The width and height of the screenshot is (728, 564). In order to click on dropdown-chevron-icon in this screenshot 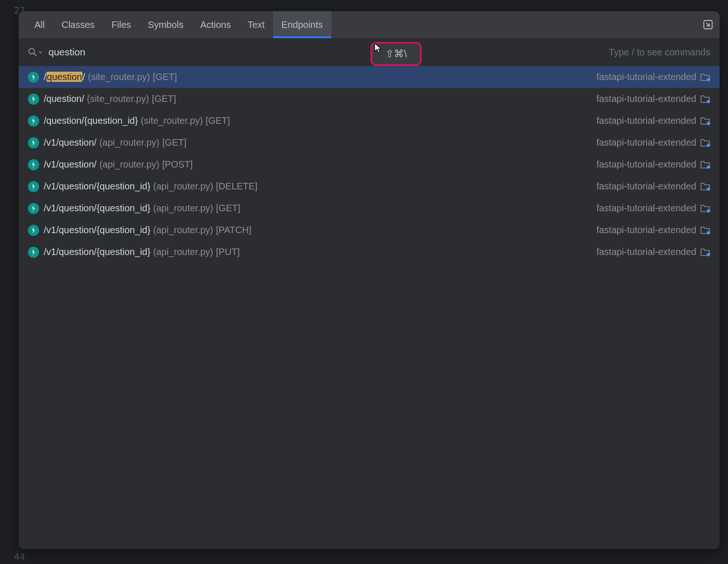, I will do `click(40, 52)`.